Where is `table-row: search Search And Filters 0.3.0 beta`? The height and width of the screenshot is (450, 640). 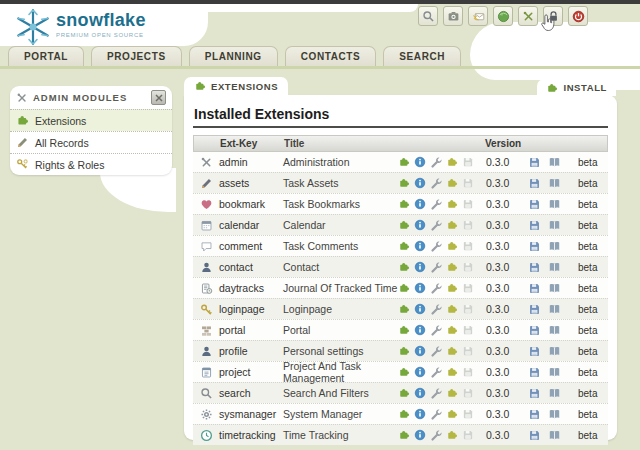 table-row: search Search And Filters 0.3.0 beta is located at coordinates (400, 392).